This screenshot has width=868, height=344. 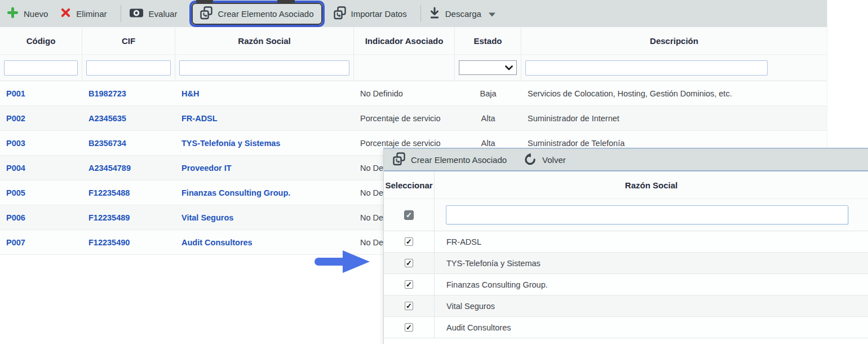 What do you see at coordinates (27, 14) in the screenshot?
I see `nuevo-button: Nuevo` at bounding box center [27, 14].